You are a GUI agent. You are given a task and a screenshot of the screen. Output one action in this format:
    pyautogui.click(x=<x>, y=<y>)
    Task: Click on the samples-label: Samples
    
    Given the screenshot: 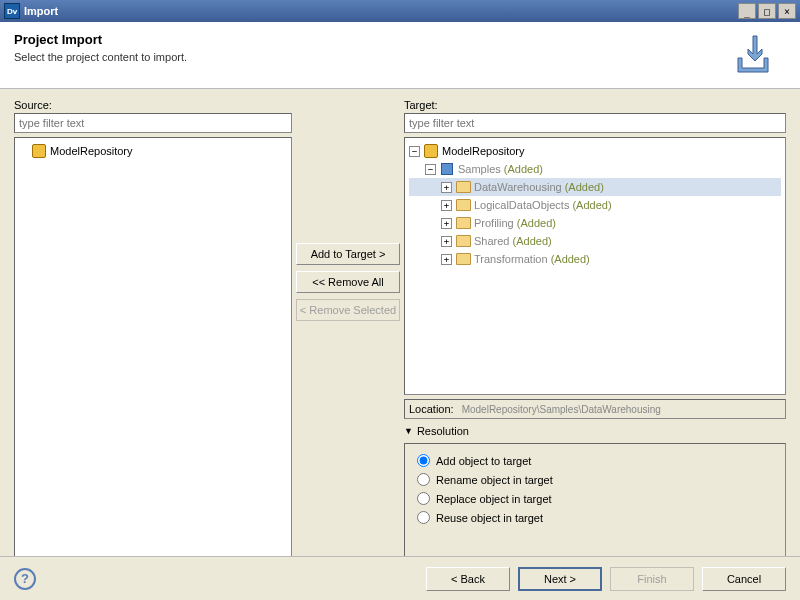 What is the action you would take?
    pyautogui.click(x=480, y=169)
    